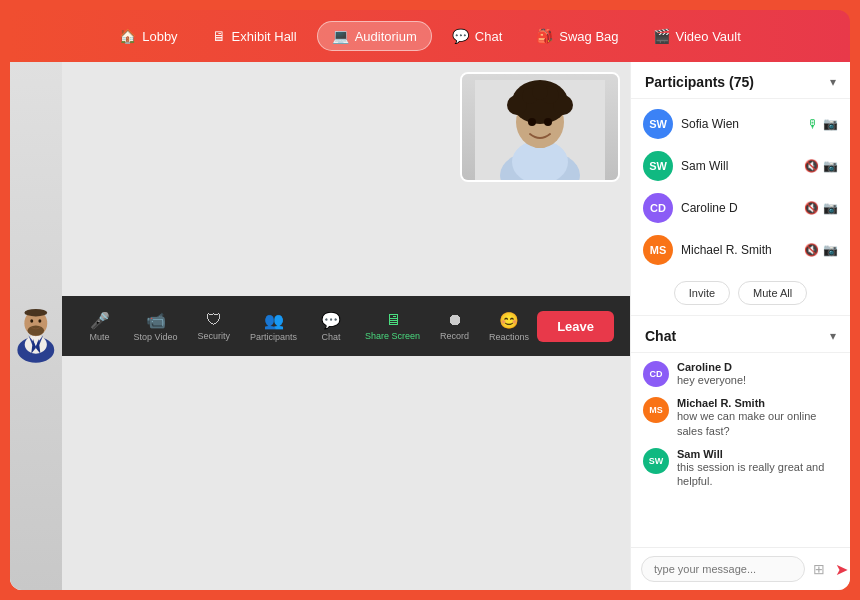  Describe the element at coordinates (340, 36) in the screenshot. I see `auditorium-icon: 💻` at that location.